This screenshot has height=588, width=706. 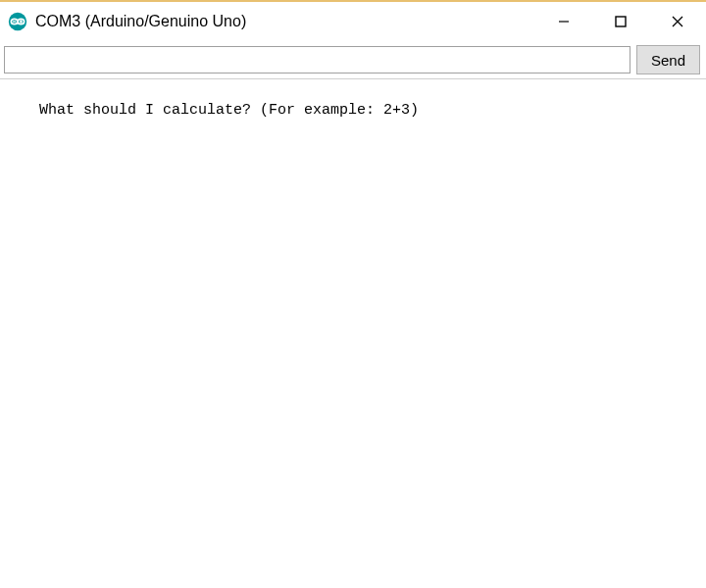 I want to click on input-toolbar: Send, so click(x=353, y=60).